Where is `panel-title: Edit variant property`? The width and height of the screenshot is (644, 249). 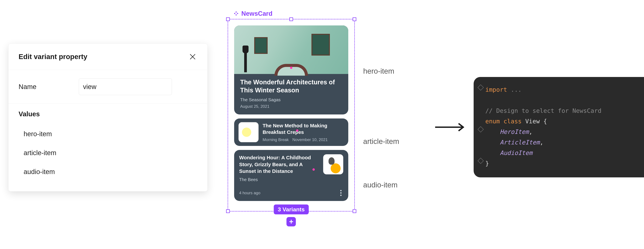 panel-title: Edit variant property is located at coordinates (53, 57).